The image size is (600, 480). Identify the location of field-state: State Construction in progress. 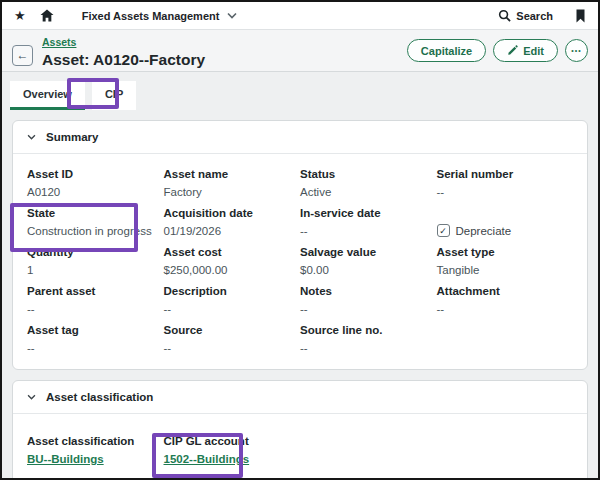
(96, 222).